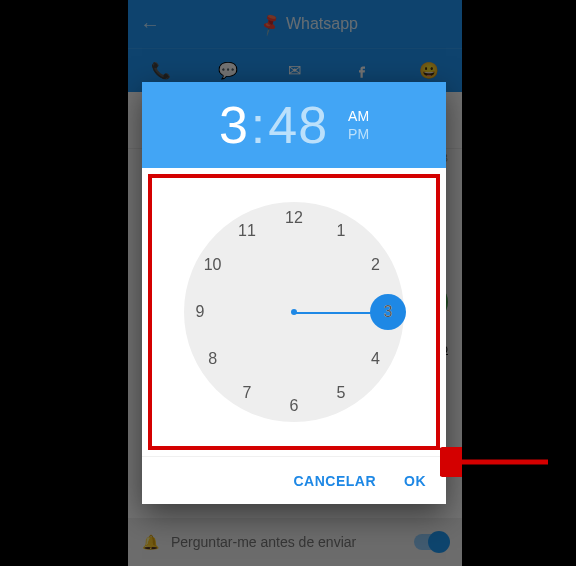  Describe the element at coordinates (294, 125) in the screenshot. I see `time-picker-header: 3 : 48 AM PM` at that location.